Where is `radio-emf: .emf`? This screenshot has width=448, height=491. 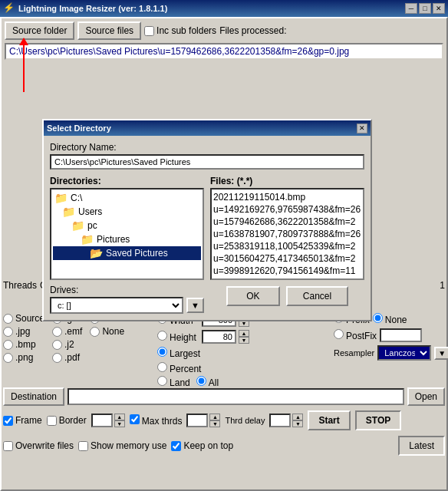 radio-emf: .emf is located at coordinates (68, 331).